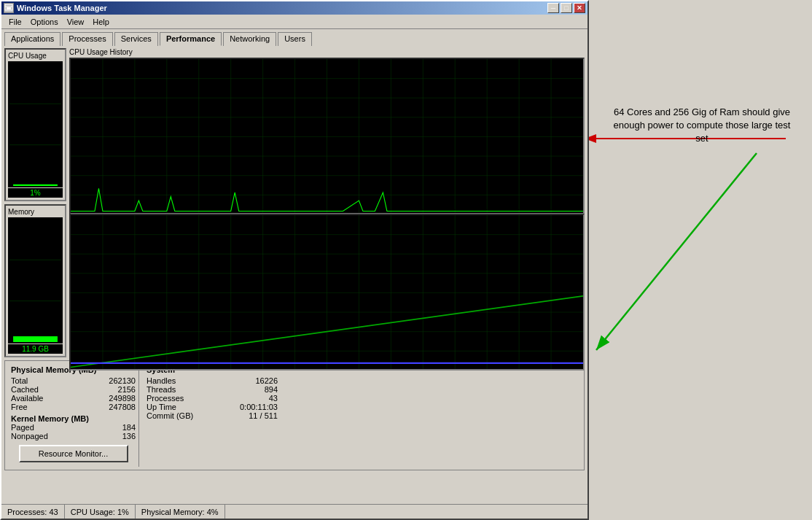 The width and height of the screenshot is (812, 520). What do you see at coordinates (136, 39) in the screenshot?
I see `tab-services: Services` at bounding box center [136, 39].